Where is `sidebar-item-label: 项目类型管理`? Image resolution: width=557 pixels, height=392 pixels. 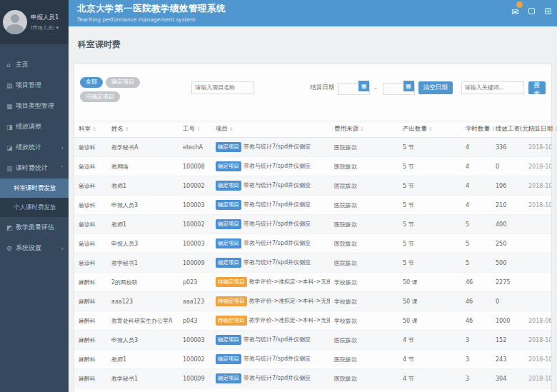 sidebar-item-label: 项目类型管理 is located at coordinates (35, 106).